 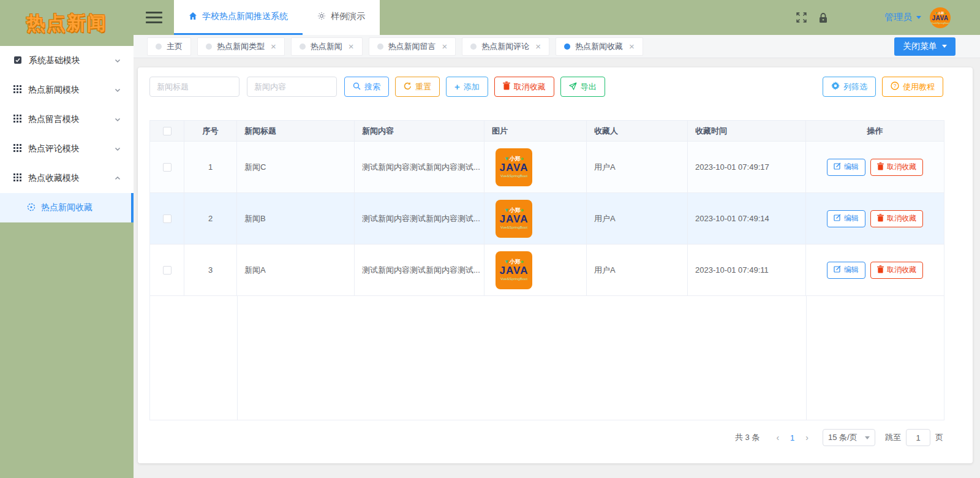 I want to click on grid-icon, so click(x=17, y=90).